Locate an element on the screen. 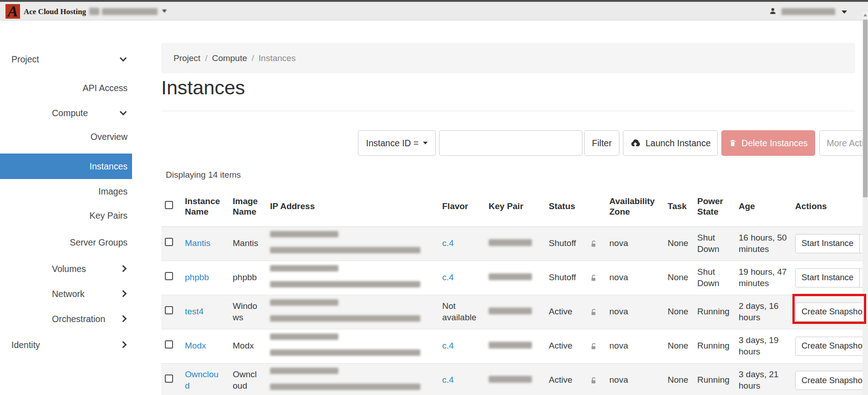 The width and height of the screenshot is (868, 395). filter-button: Filter is located at coordinates (602, 143).